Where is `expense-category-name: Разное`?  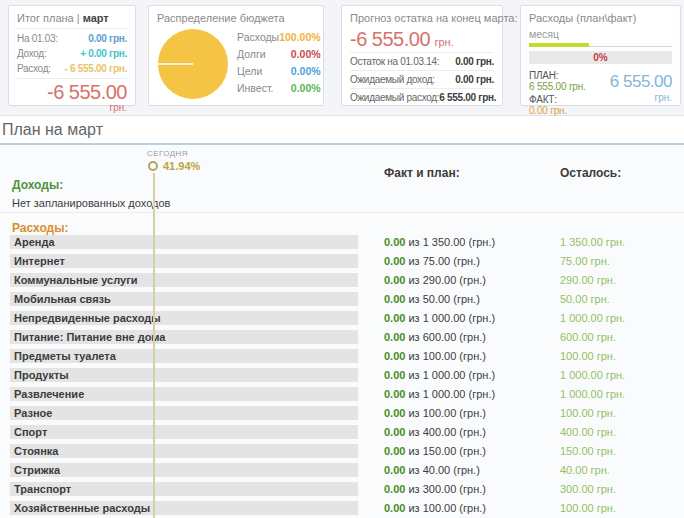
expense-category-name: Разное is located at coordinates (184, 413).